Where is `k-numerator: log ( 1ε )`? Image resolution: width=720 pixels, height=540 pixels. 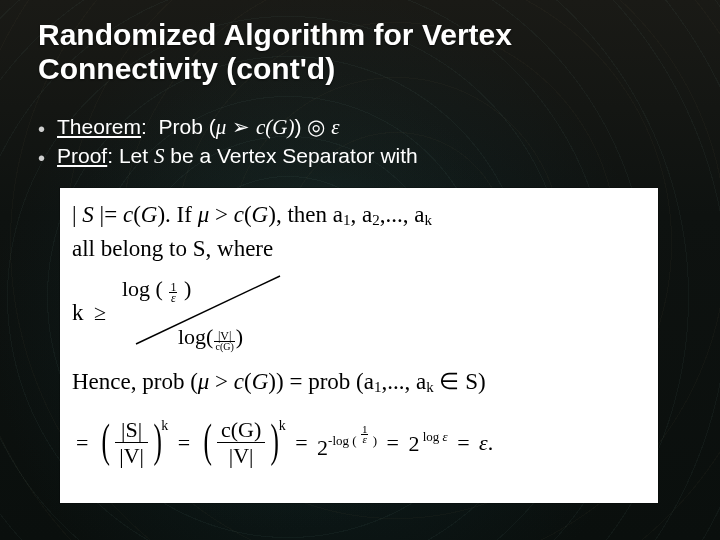 k-numerator: log ( 1ε ) is located at coordinates (156, 290).